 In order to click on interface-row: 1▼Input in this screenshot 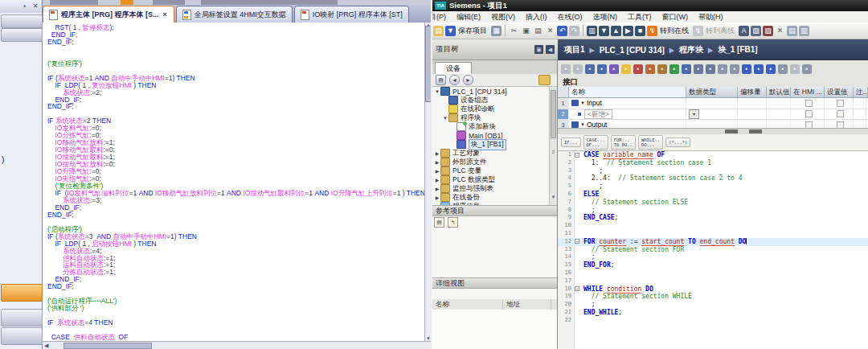, I will do `click(713, 104)`.